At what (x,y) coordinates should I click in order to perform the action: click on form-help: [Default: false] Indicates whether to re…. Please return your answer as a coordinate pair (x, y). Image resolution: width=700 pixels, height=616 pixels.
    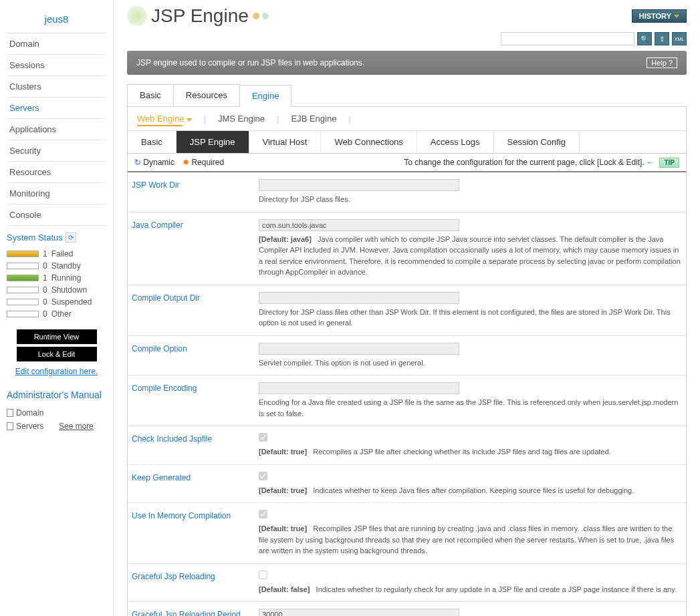
    Looking at the image, I should click on (471, 588).